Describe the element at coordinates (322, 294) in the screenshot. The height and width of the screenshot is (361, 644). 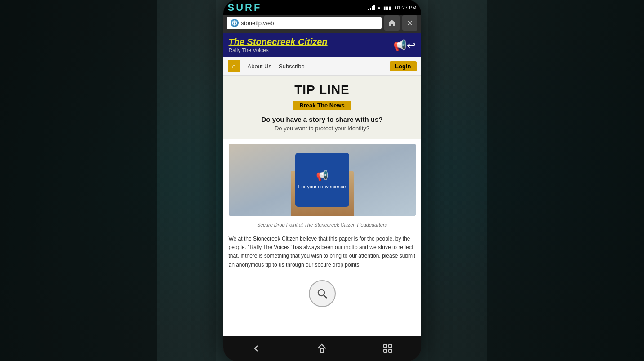
I see `search-overlay-button` at that location.